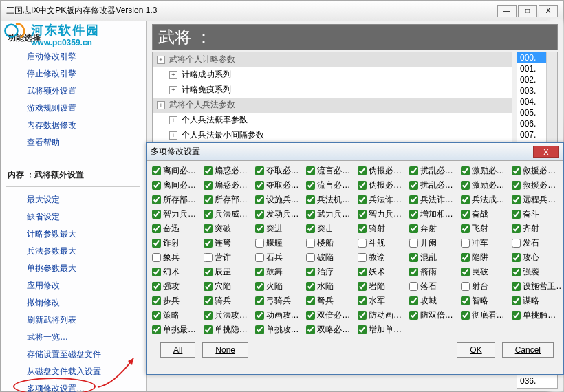 Image resolution: width=564 pixels, height=392 pixels. Describe the element at coordinates (73, 74) in the screenshot. I see `sidebar-link: 停止修改引擎` at that location.